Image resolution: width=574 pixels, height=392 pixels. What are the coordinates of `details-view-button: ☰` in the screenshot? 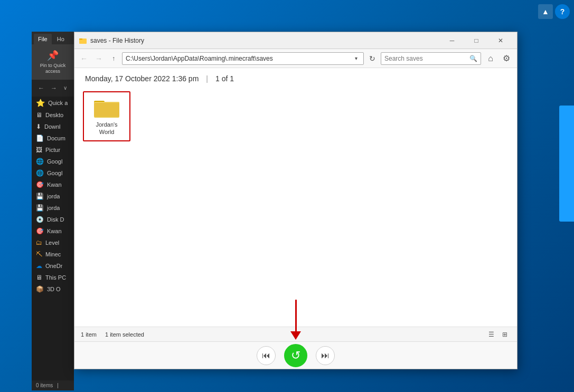 It's located at (491, 334).